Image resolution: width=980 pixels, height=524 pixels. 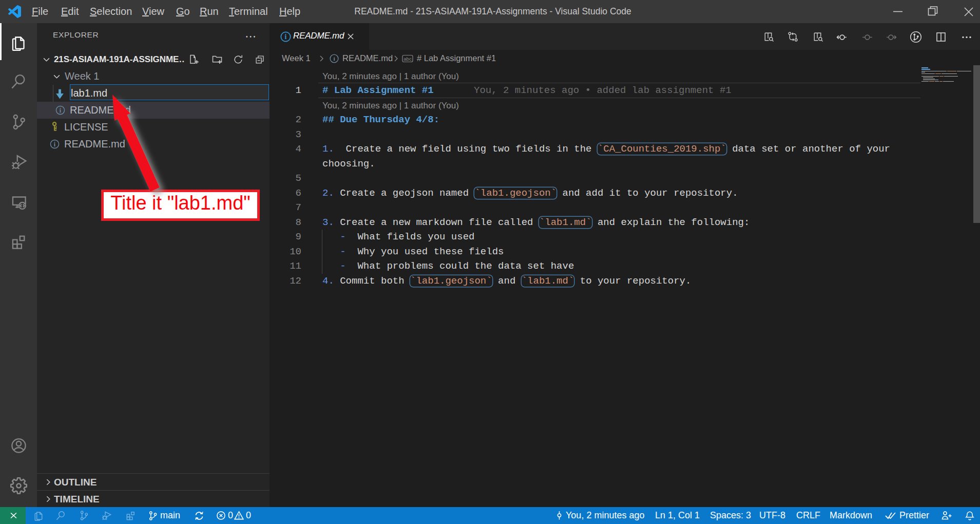 I want to click on svg-text: abc, so click(x=408, y=59).